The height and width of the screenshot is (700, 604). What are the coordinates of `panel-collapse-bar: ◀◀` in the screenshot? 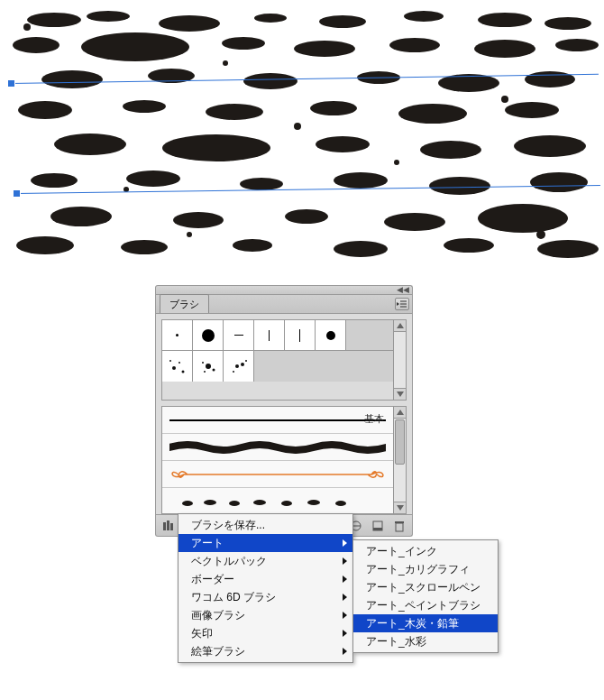 It's located at (284, 290).